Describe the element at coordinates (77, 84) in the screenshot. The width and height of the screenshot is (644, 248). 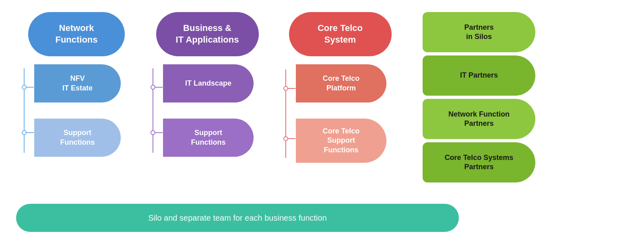
I see `nfv-it-estate: NFV IT Estate` at that location.